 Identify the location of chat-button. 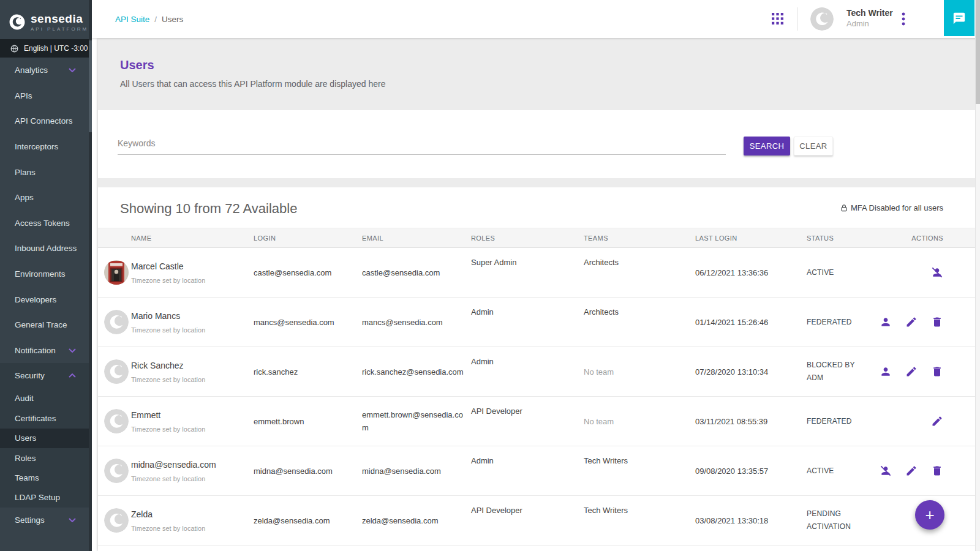
(959, 18).